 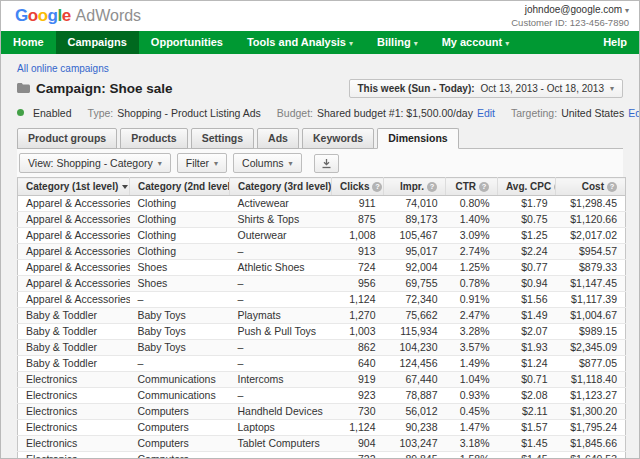 I want to click on column-header-category-2nd-level-: Category (2nd level), so click(x=180, y=187).